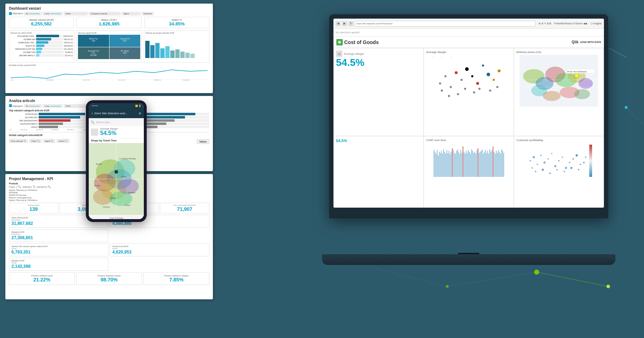 This screenshot has height=338, width=644. What do you see at coordinates (357, 42) in the screenshot?
I see `cost-of-goods-title: ▦ Cost of Goods` at bounding box center [357, 42].